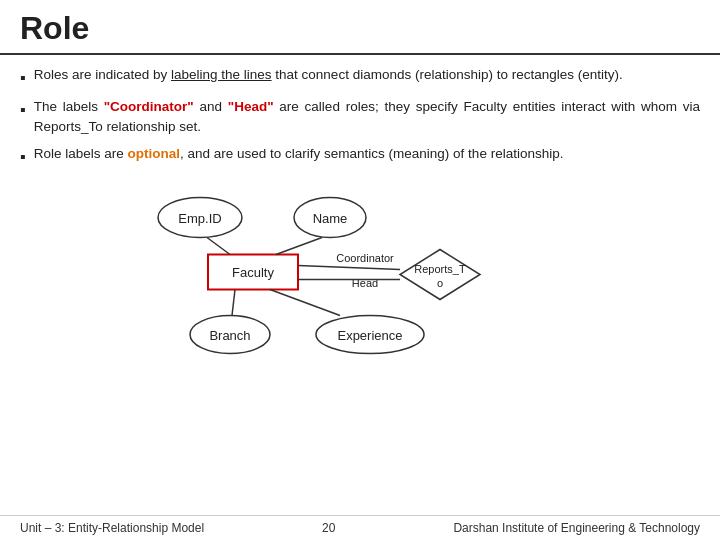  Describe the element at coordinates (154, 154) in the screenshot. I see `highlight-optional: optional` at that location.